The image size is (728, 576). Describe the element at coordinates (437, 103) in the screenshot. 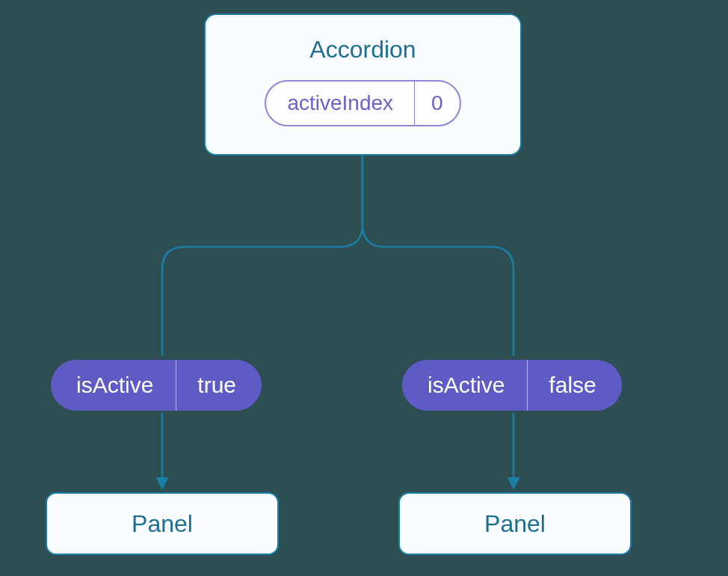

I see `state-value: 0` at that location.